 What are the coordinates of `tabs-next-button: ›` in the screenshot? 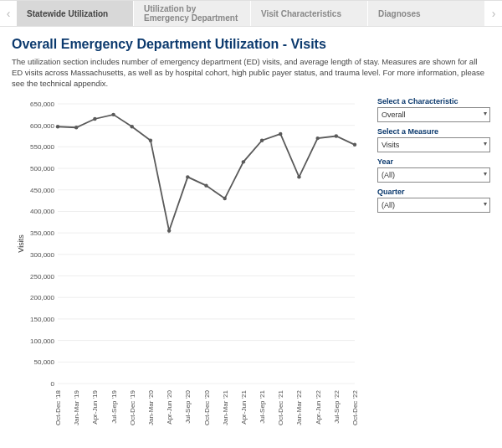 It's located at (494, 13).